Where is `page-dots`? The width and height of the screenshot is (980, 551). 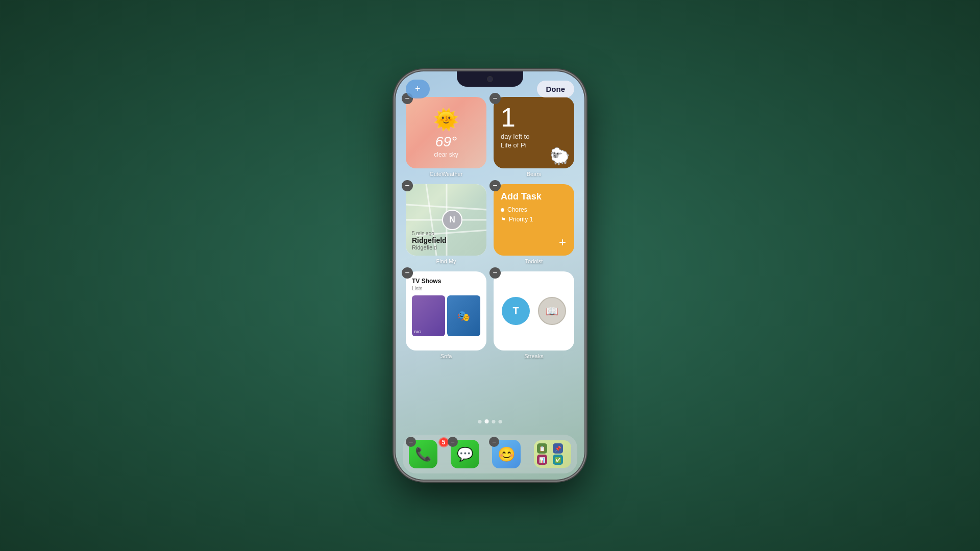
page-dots is located at coordinates (490, 421).